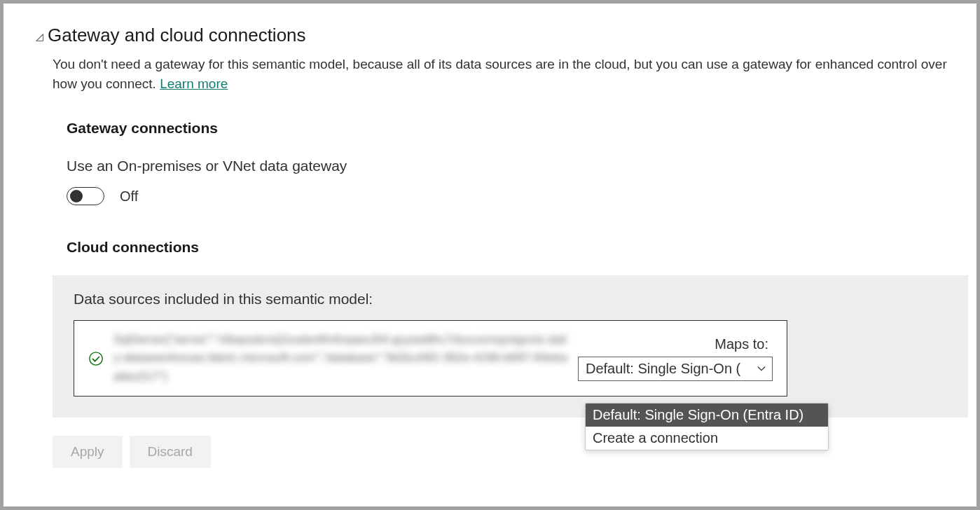  Describe the element at coordinates (129, 196) in the screenshot. I see `toggle-state-label: Off` at that location.